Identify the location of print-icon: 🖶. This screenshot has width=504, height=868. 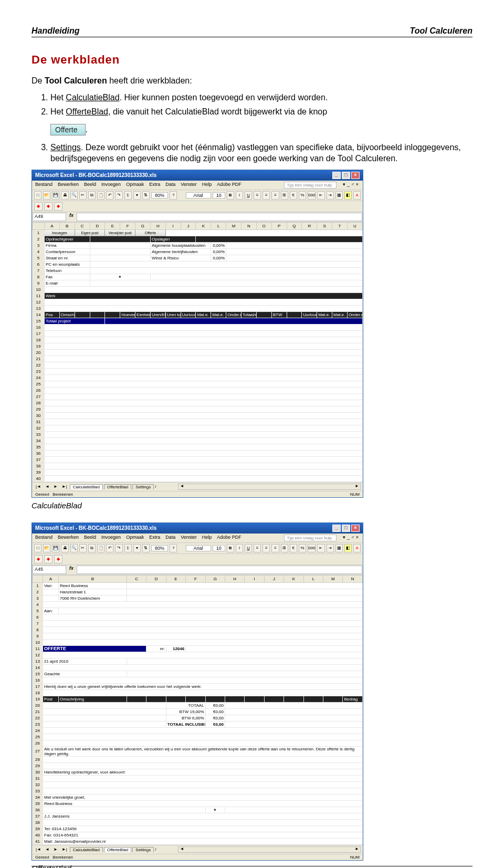
(65, 195).